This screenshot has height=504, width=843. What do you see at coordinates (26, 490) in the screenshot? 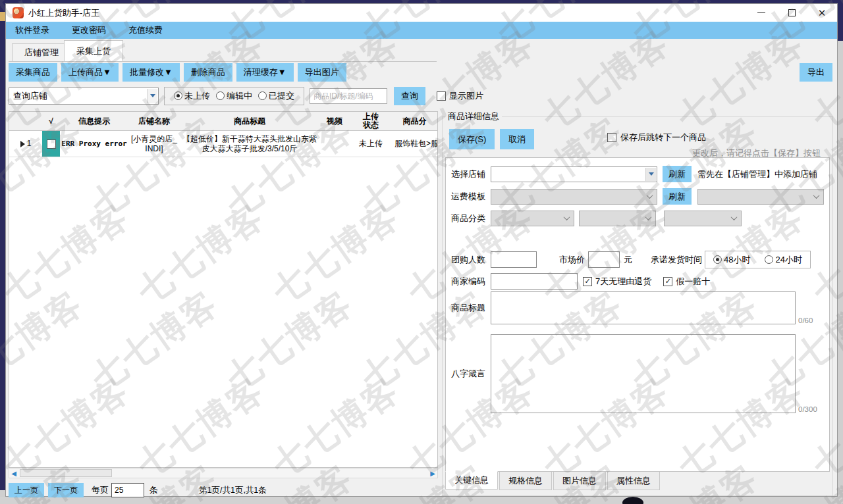
I see `prev-page-button: 上一页` at bounding box center [26, 490].